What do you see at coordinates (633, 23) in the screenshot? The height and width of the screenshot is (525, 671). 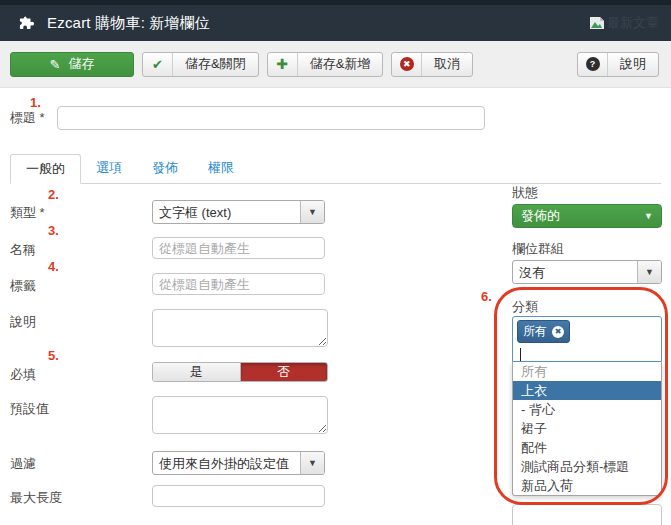 I see `logo-alt-text: 最新文章` at bounding box center [633, 23].